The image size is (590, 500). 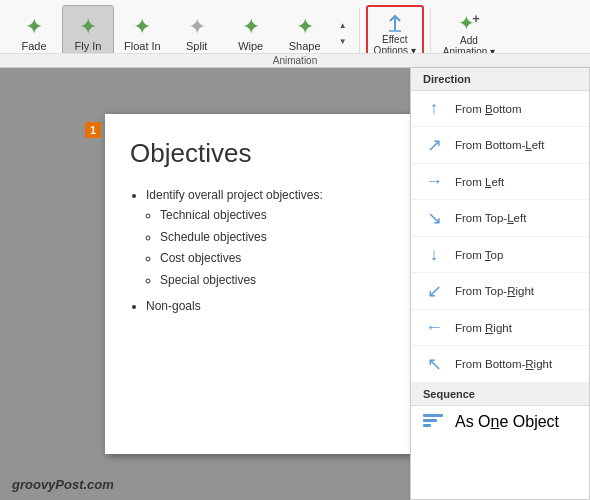 I want to click on direction-from-top-left: ↘ From Top-Left, so click(x=500, y=218).